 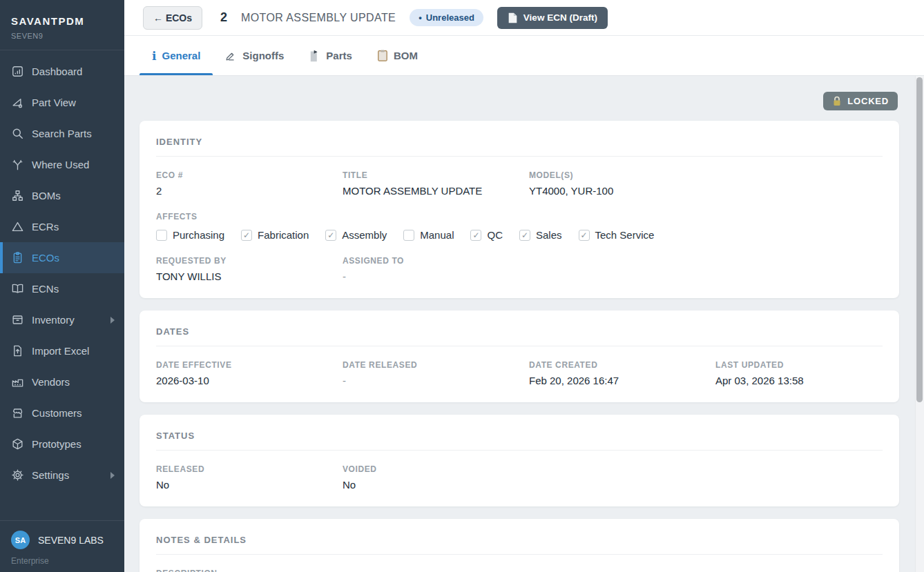 What do you see at coordinates (224, 18) in the screenshot?
I see `eco-number: 2` at bounding box center [224, 18].